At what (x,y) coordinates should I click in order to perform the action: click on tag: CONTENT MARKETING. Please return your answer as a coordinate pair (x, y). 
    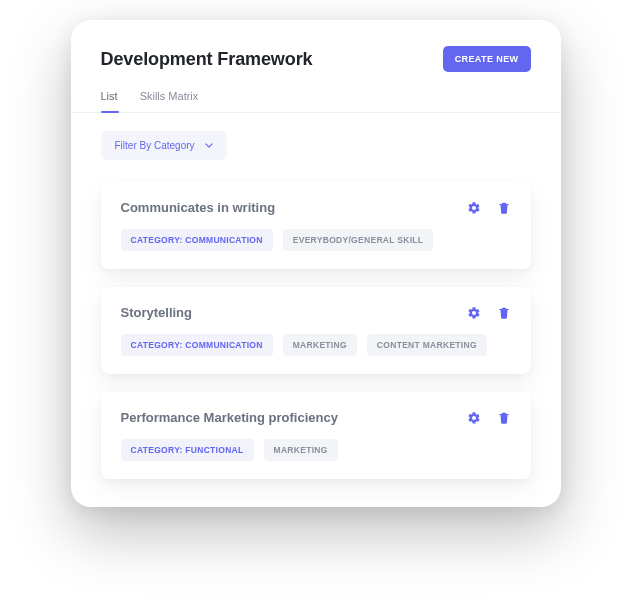
    Looking at the image, I should click on (427, 345).